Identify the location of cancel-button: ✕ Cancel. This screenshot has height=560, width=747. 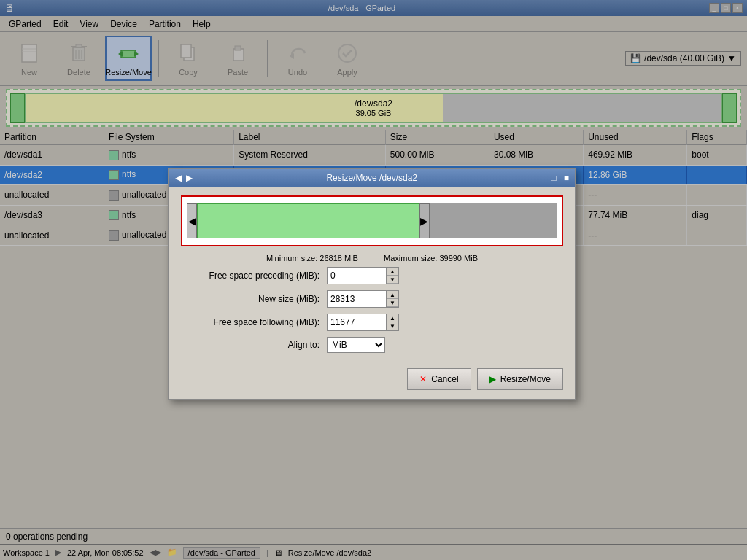
(439, 379).